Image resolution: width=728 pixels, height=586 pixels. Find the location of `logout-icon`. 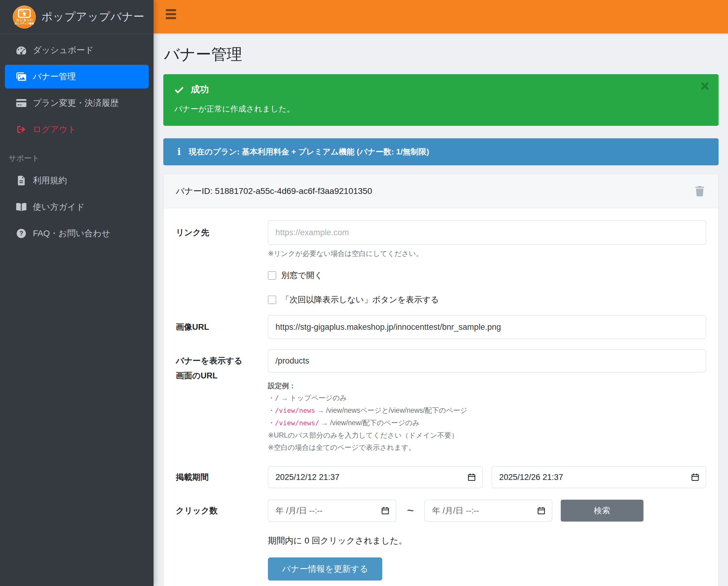

logout-icon is located at coordinates (21, 130).